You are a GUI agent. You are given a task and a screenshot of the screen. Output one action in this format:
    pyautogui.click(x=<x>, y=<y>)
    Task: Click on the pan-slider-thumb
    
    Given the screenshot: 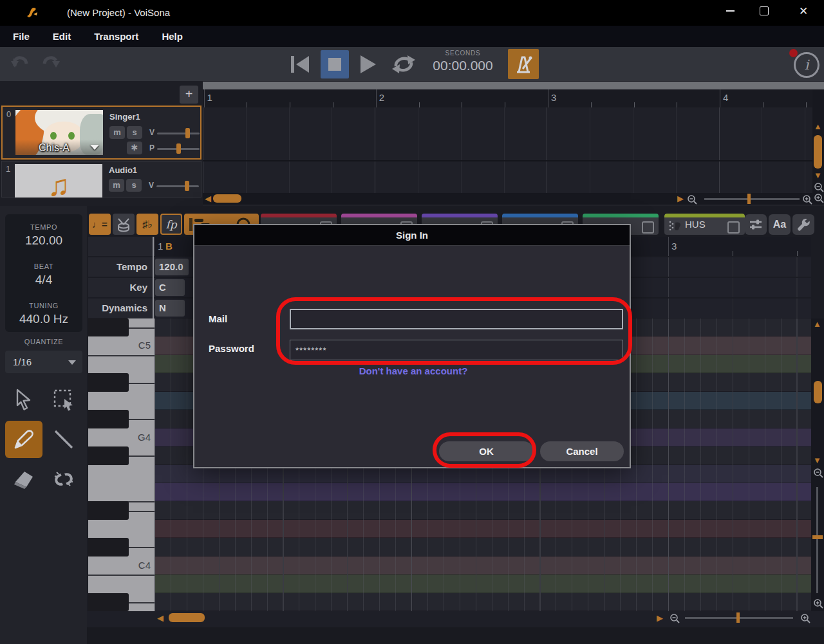 What is the action you would take?
    pyautogui.click(x=179, y=149)
    